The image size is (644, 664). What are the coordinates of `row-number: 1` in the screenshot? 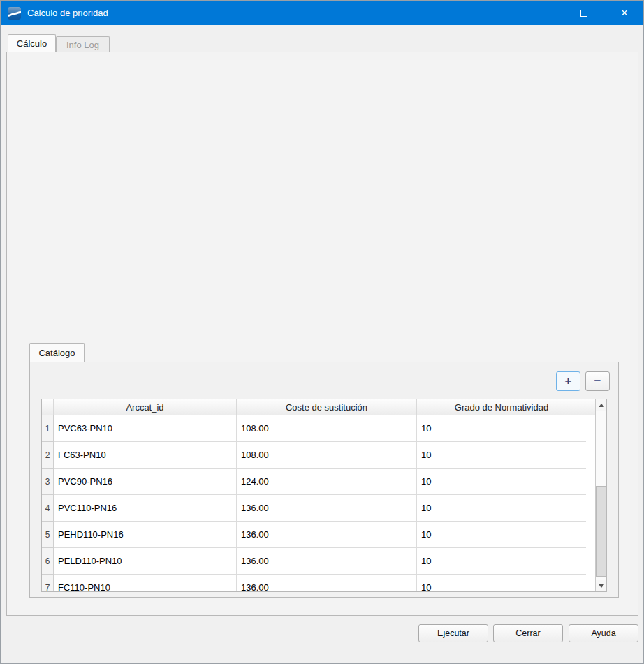 It's located at (47, 429).